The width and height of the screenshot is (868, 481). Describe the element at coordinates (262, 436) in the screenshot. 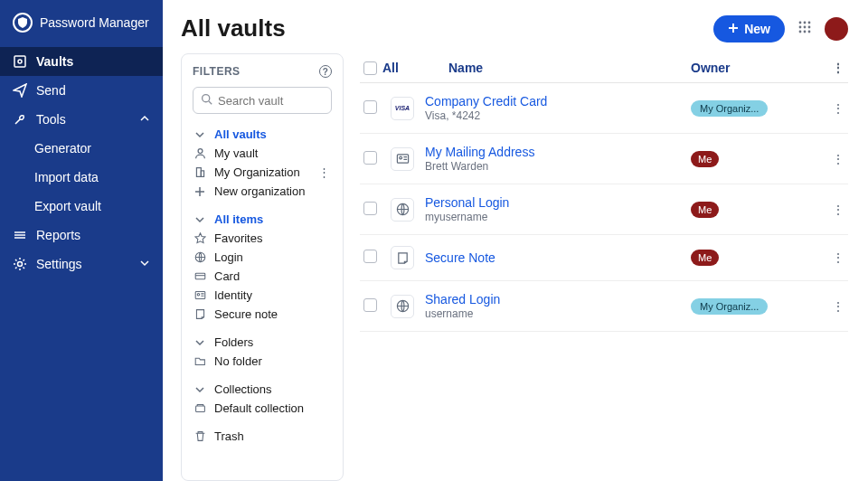

I see `filter-trash: Trash` at that location.